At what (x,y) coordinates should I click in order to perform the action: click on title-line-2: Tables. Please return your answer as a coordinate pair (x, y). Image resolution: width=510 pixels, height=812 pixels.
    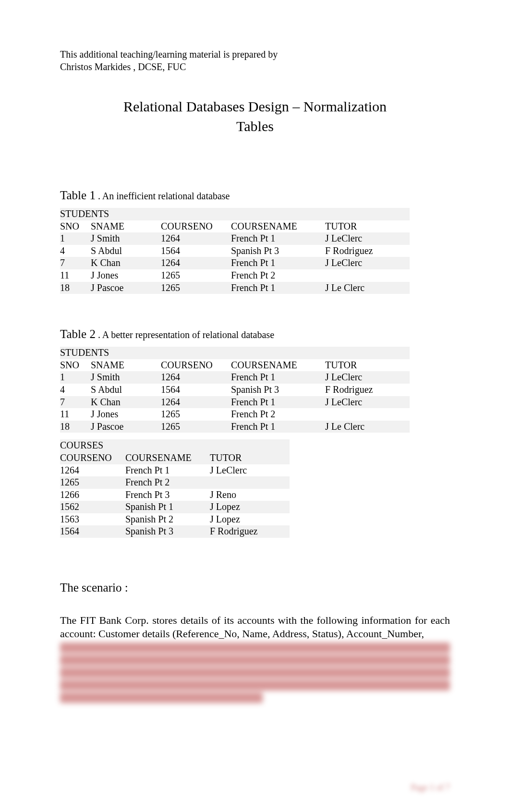
    Looking at the image, I should click on (255, 126).